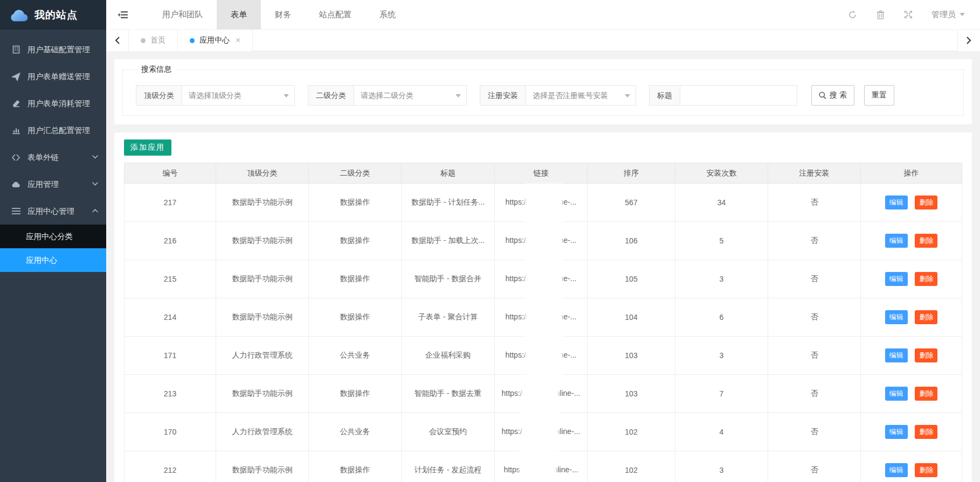  What do you see at coordinates (581, 95) in the screenshot?
I see `register-install-select: 选择是否注册账号安装` at bounding box center [581, 95].